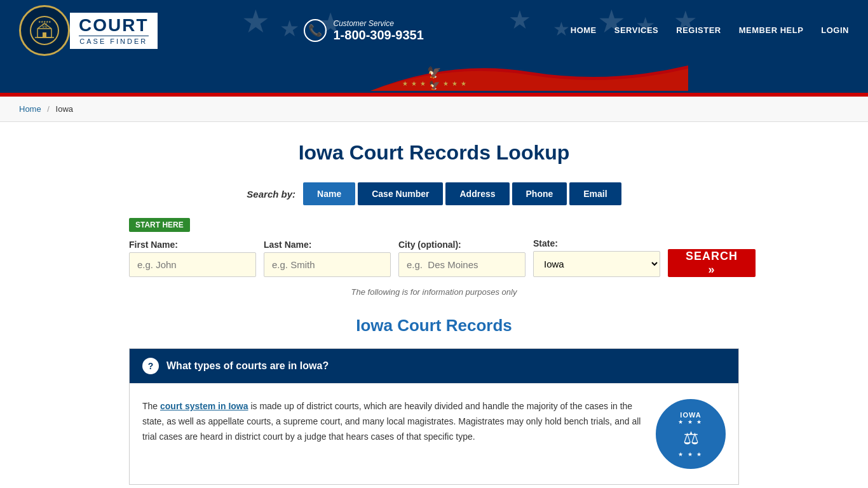  What do you see at coordinates (477, 194) in the screenshot?
I see `tab-address: Address` at bounding box center [477, 194].